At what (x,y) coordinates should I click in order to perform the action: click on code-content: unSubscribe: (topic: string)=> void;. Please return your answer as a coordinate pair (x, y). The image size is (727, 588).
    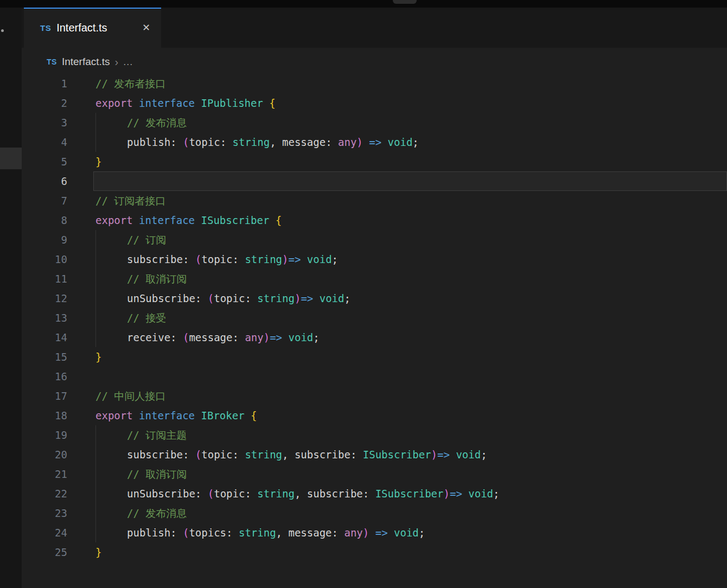
    Looking at the image, I should click on (410, 298).